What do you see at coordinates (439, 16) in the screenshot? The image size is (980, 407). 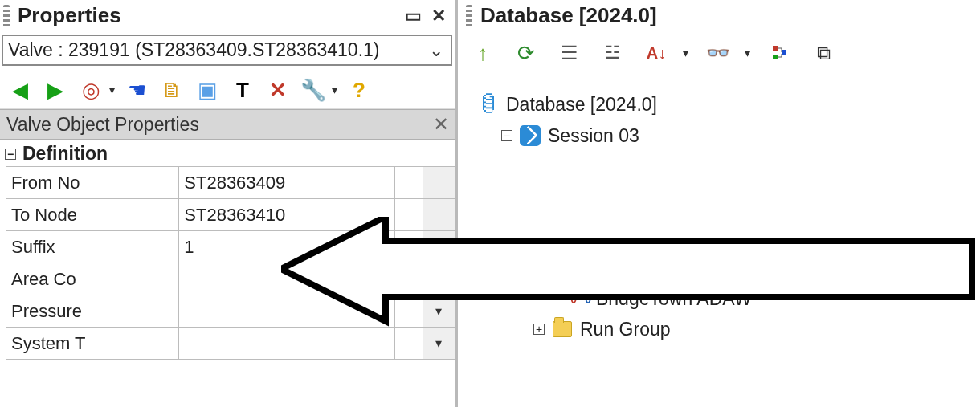 I see `close-icon: ✕` at bounding box center [439, 16].